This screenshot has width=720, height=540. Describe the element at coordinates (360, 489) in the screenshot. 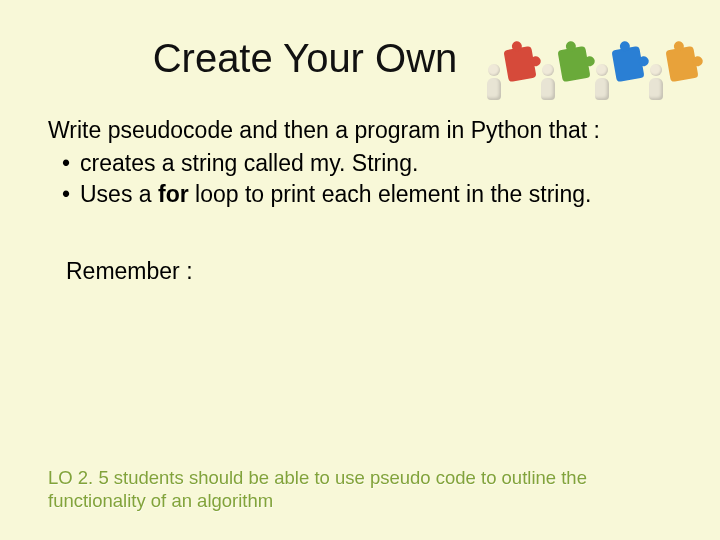

I see `learning-objective-footer: LO 2. 5 students should be able to use p…` at that location.